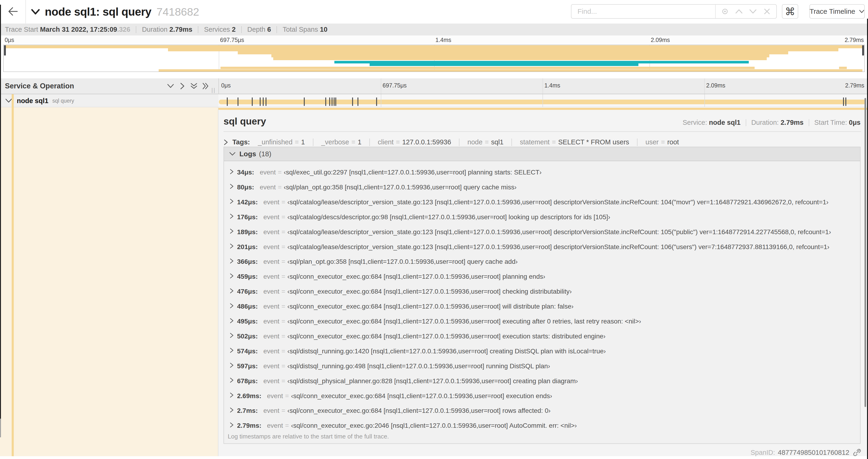  What do you see at coordinates (865, 253) in the screenshot?
I see `vertical-scrollbar` at bounding box center [865, 253].